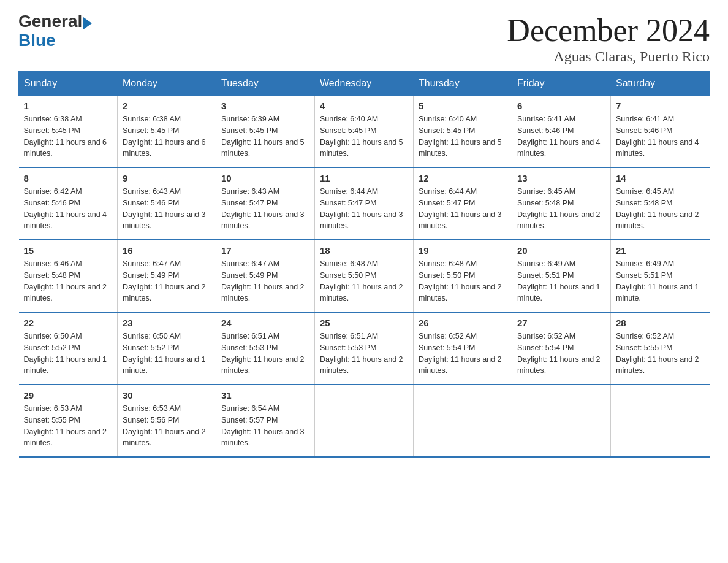 The width and height of the screenshot is (728, 563). Describe the element at coordinates (463, 178) in the screenshot. I see `day-number: 12` at that location.